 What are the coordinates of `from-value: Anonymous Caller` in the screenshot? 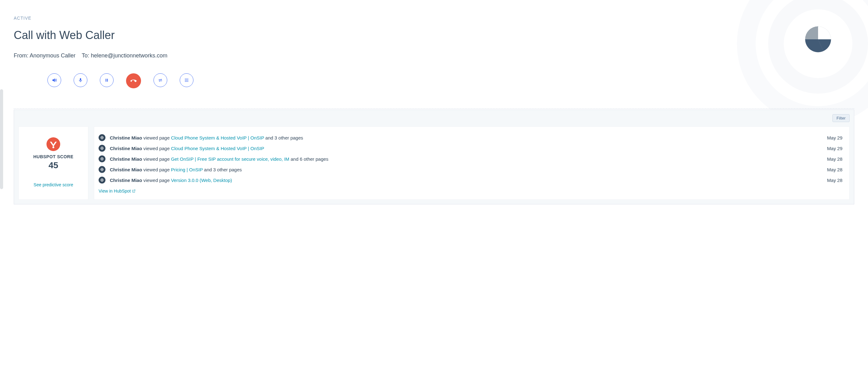 It's located at (53, 56).